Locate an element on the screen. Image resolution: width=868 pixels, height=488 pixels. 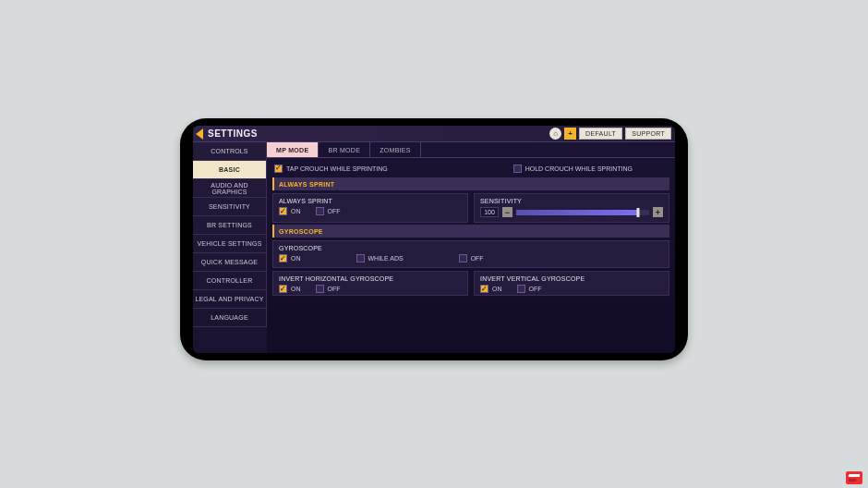
add-button: + is located at coordinates (571, 133).